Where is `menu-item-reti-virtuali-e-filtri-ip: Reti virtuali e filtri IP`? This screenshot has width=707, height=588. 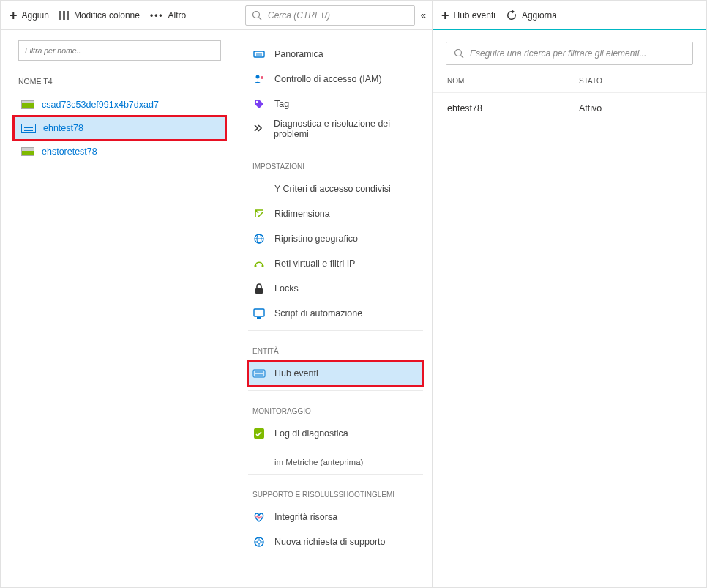 menu-item-reti-virtuali-e-filtri-ip: Reti virtuali e filtri IP is located at coordinates (335, 264).